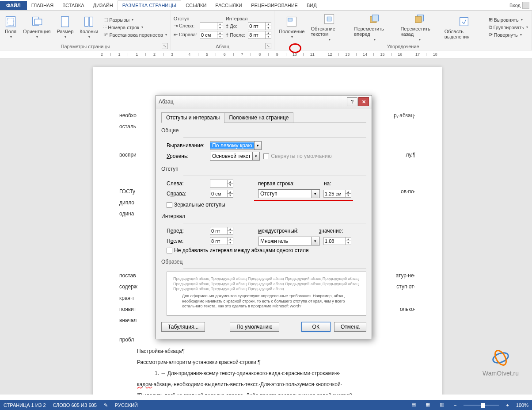 The image size is (532, 410). What do you see at coordinates (312, 5) in the screenshot?
I see `tab-view: ВИД` at bounding box center [312, 5].